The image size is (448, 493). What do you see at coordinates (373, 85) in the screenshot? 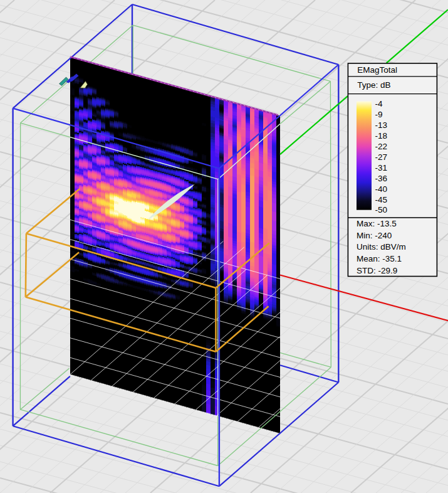
I see `svg-text: Type: dB` at bounding box center [373, 85].